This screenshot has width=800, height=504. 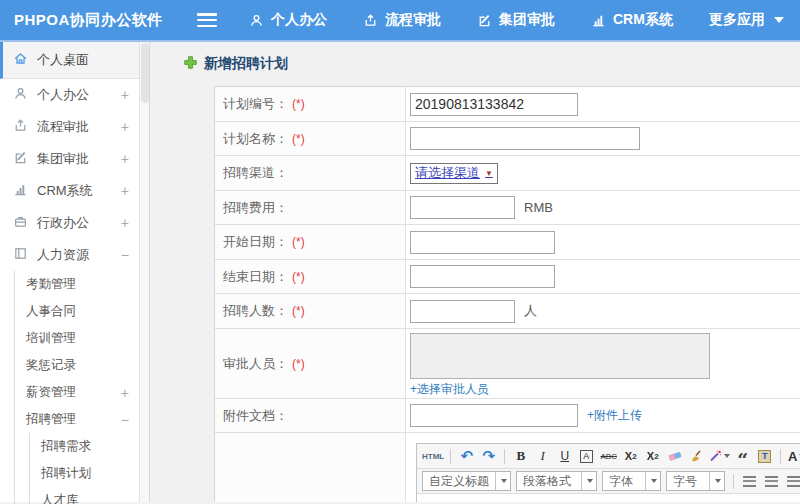 I want to click on start-date-input, so click(x=482, y=242).